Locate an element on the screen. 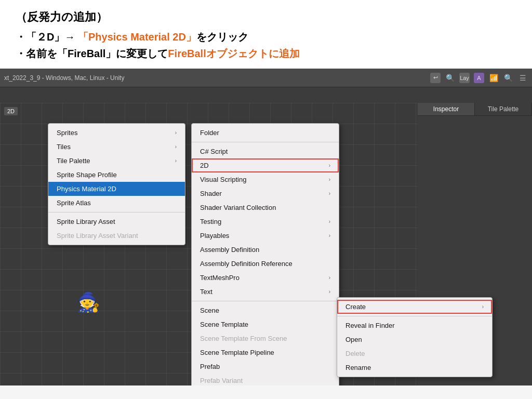 Image resolution: width=532 pixels, height=399 pixels. sprite-atlas-label: Sprite Atlas is located at coordinates (74, 203).